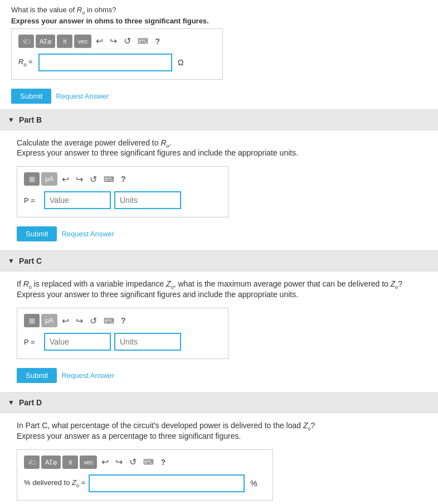  I want to click on top-action-row: Submit Request Answer, so click(219, 96).